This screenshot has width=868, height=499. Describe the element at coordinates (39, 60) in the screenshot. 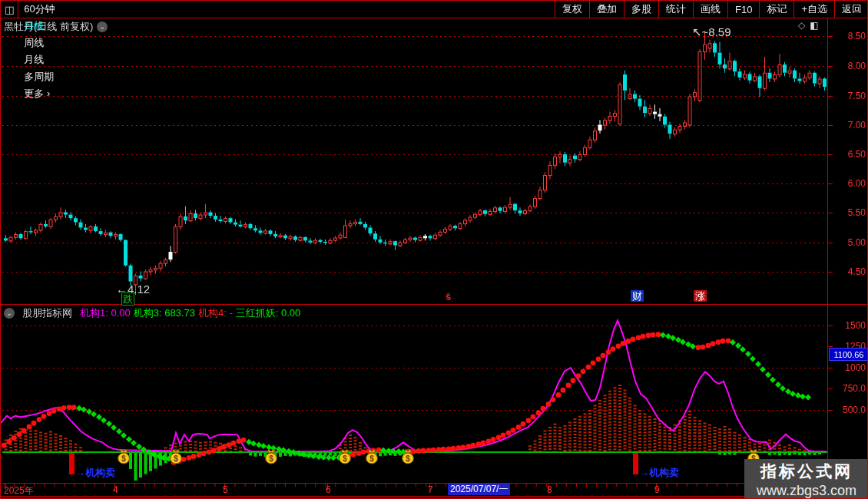

I see `period-tab-9: 月线` at that location.